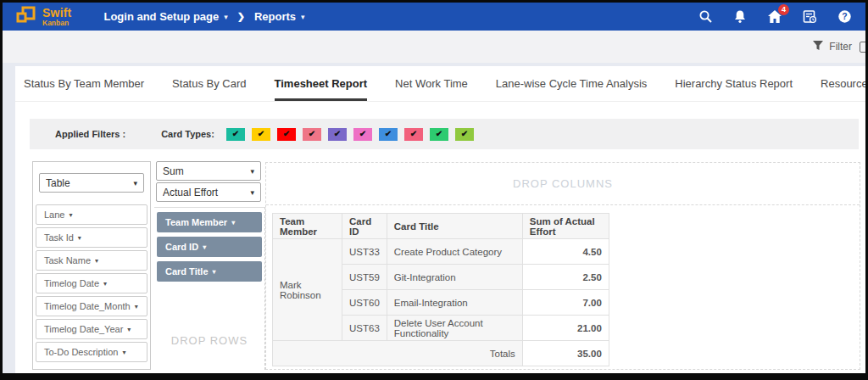  Describe the element at coordinates (740, 17) in the screenshot. I see `bell-icon` at that location.